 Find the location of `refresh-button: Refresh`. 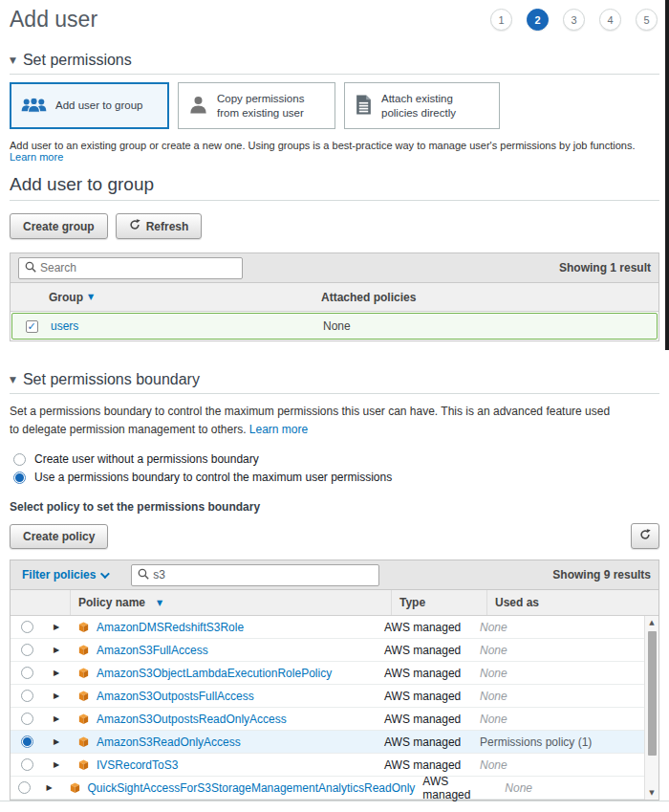

refresh-button: Refresh is located at coordinates (159, 226).